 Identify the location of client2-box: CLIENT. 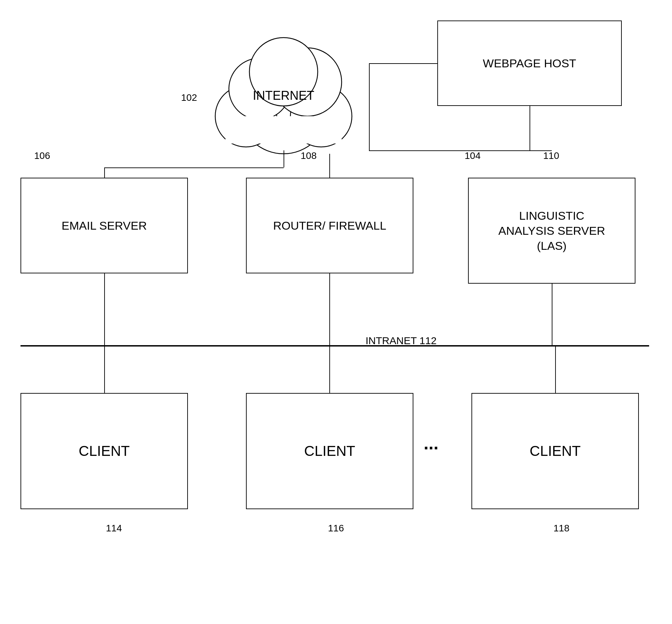
(330, 451).